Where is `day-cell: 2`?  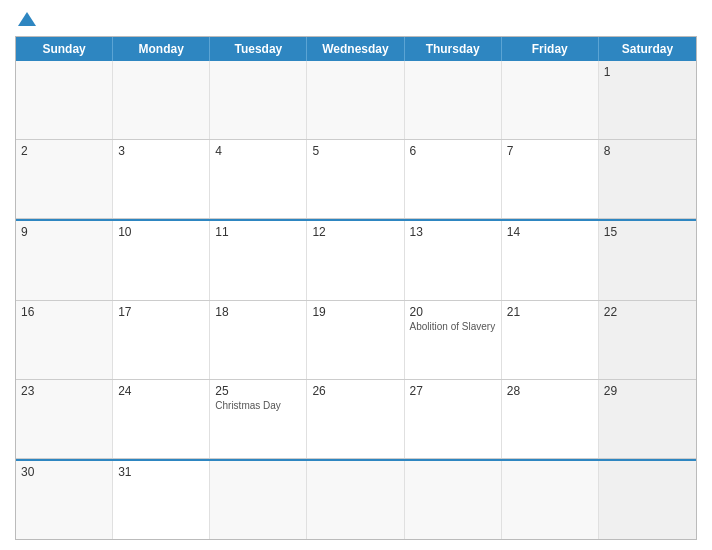 day-cell: 2 is located at coordinates (64, 179).